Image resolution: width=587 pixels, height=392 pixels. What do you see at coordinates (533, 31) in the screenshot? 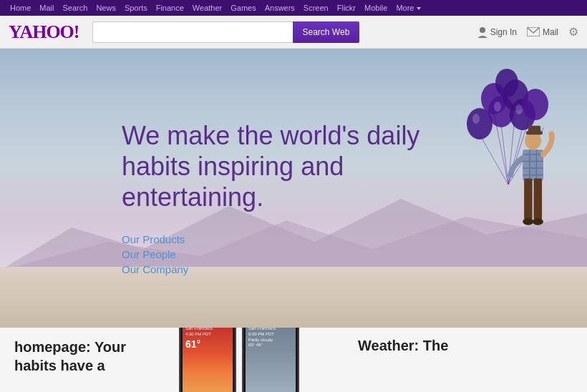
I see `mail-icon` at bounding box center [533, 31].